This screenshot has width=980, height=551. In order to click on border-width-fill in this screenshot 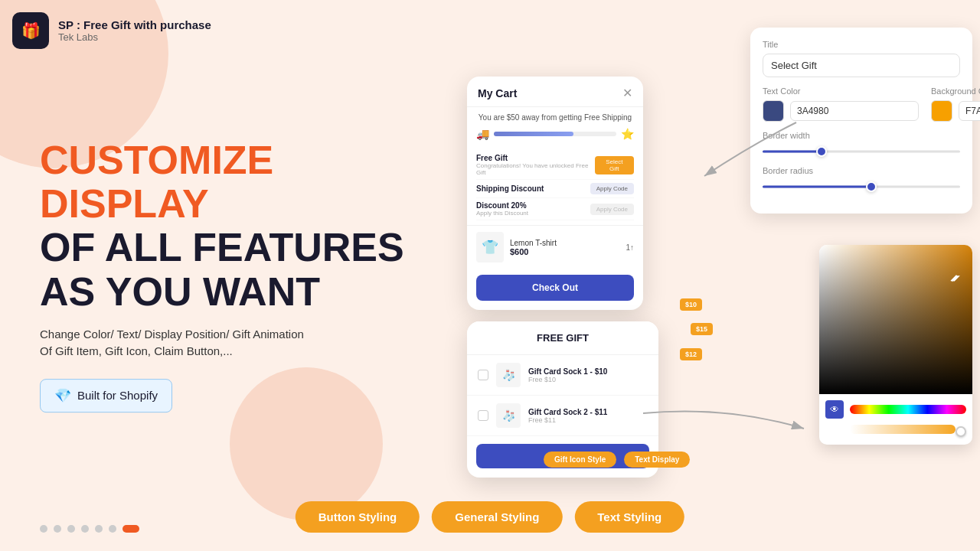, I will do `click(792, 152)`.